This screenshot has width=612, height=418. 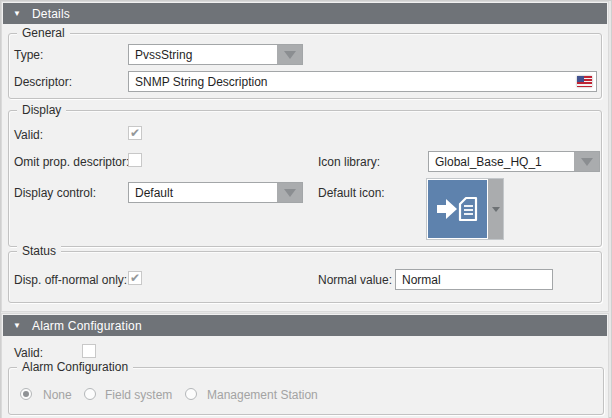 I want to click on display-control-dropdown-value: Default, so click(x=203, y=192).